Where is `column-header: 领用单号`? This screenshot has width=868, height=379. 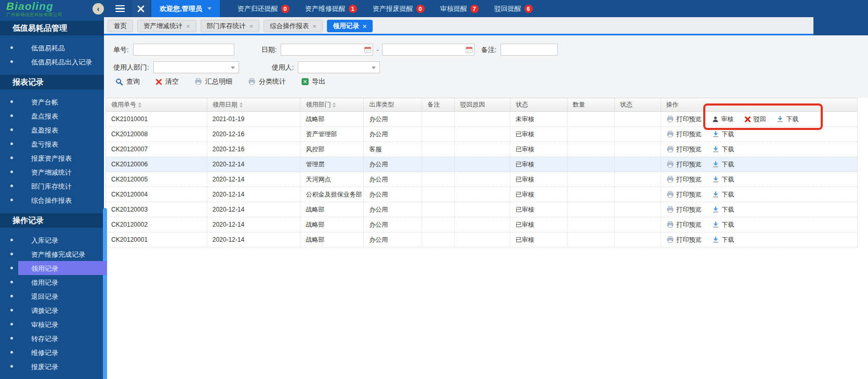 column-header: 领用单号 is located at coordinates (157, 105).